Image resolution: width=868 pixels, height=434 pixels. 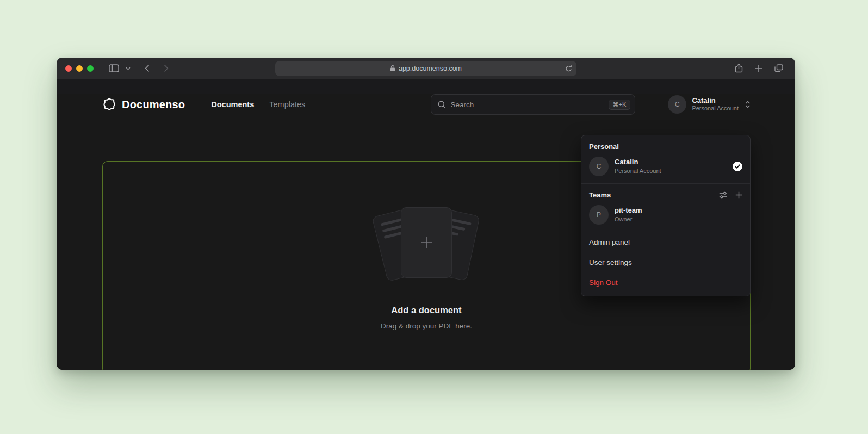 What do you see at coordinates (426, 310) in the screenshot?
I see `dropzone-title: Add a document` at bounding box center [426, 310].